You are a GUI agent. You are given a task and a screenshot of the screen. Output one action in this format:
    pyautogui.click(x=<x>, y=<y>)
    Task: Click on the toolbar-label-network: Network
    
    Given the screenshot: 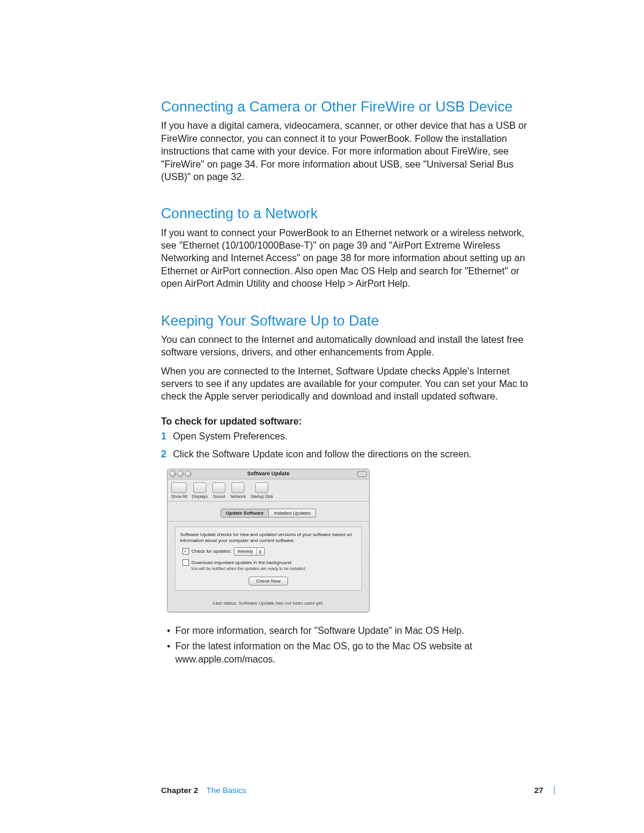 What is the action you would take?
    pyautogui.click(x=238, y=496)
    